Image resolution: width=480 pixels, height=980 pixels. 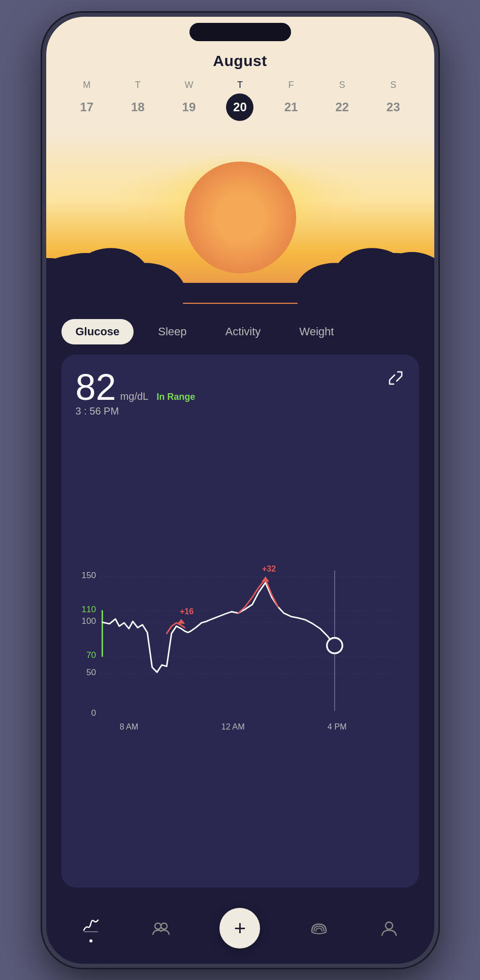 What do you see at coordinates (240, 329) in the screenshot?
I see `tabs-container: Glucose Sleep Activity Weight` at bounding box center [240, 329].